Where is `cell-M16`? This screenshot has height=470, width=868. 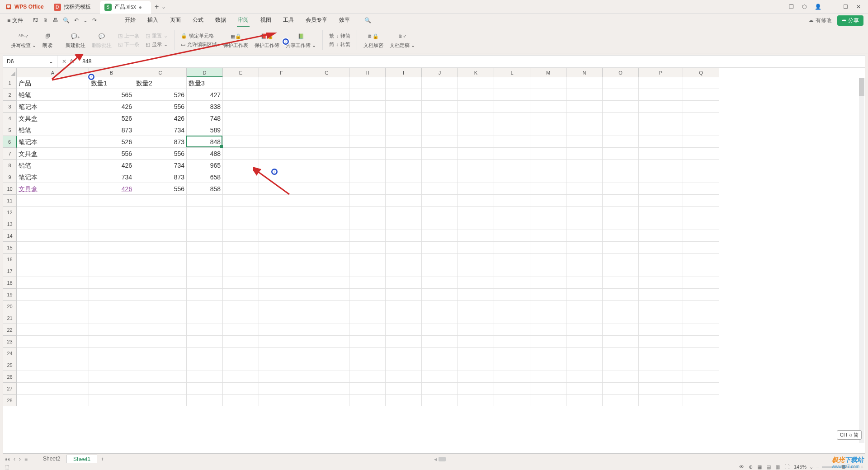 cell-M16 is located at coordinates (548, 259).